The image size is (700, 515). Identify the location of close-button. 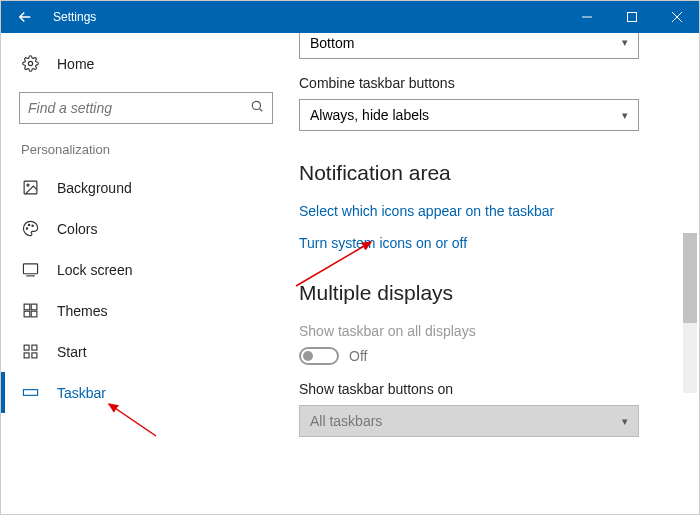
(676, 17).